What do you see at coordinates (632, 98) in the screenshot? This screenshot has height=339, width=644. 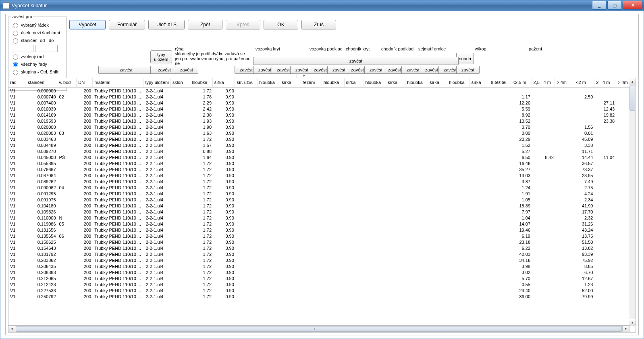 I see `vscroll-thumb` at bounding box center [632, 98].